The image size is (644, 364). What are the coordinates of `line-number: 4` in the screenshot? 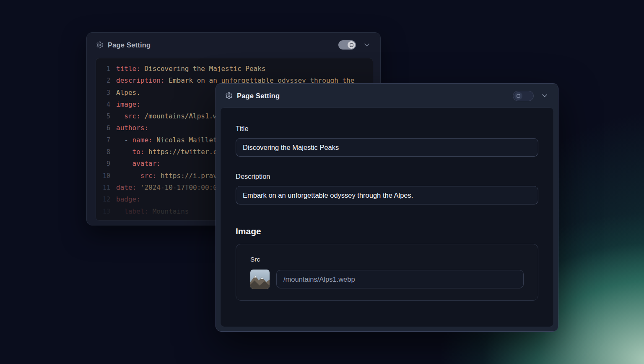 It's located at (103, 105).